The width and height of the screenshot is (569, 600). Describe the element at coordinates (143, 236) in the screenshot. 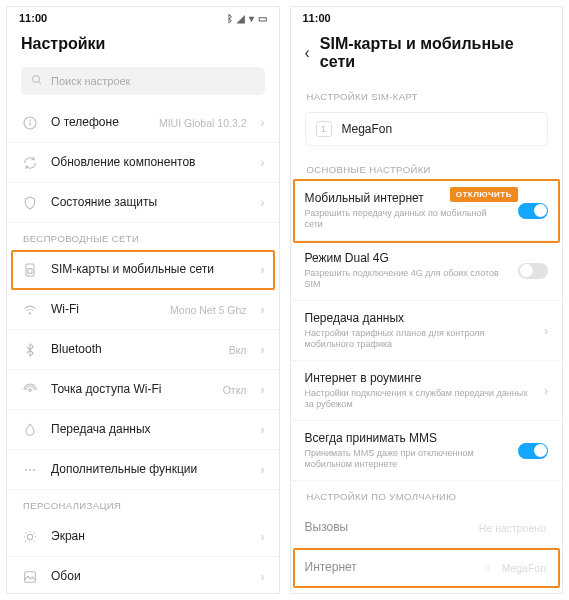

I see `section-wireless: БЕСПРОВОДНЫЕ СЕТИ` at that location.